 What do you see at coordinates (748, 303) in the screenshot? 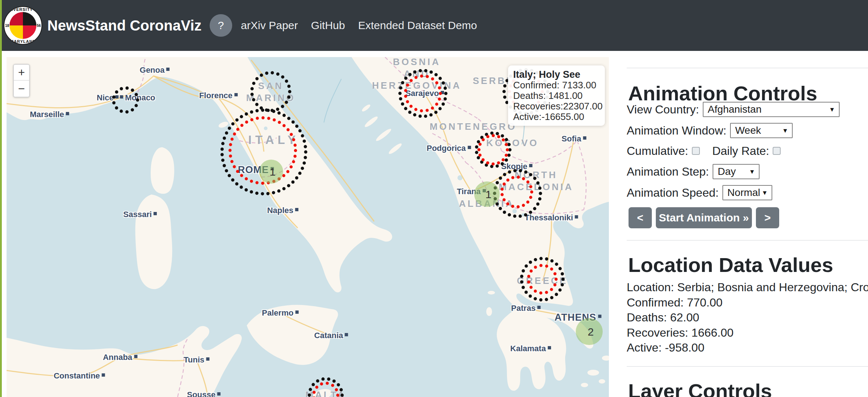
I see `location-data-line: Confirmed: 770.00` at bounding box center [748, 303].